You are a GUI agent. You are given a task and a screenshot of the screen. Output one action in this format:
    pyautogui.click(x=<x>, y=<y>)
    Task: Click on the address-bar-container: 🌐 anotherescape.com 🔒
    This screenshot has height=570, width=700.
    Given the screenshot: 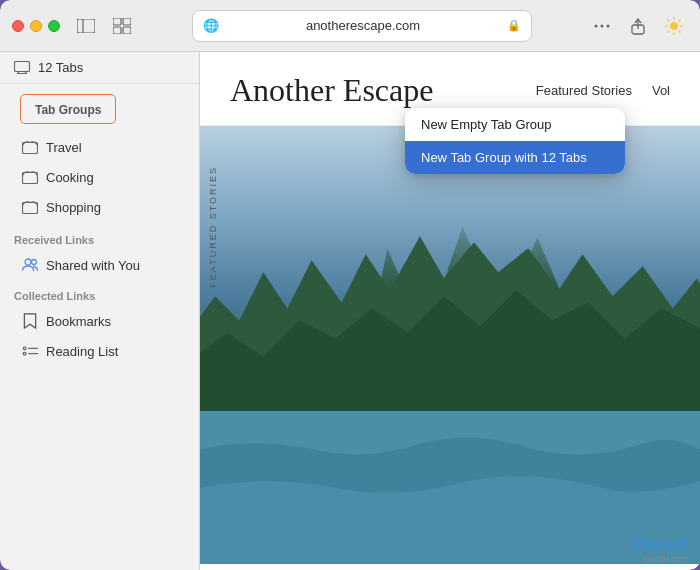 What is the action you would take?
    pyautogui.click(x=362, y=26)
    